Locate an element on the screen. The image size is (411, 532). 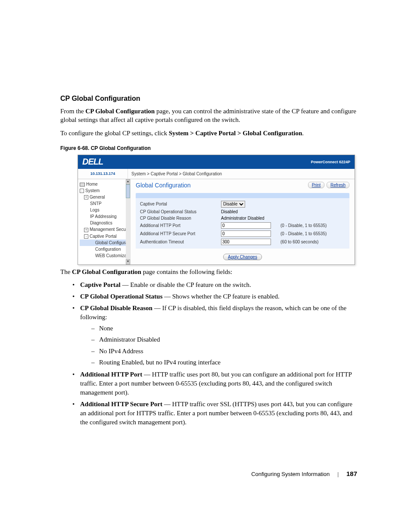
tree-sntp: SNTP is located at coordinates (104, 203).